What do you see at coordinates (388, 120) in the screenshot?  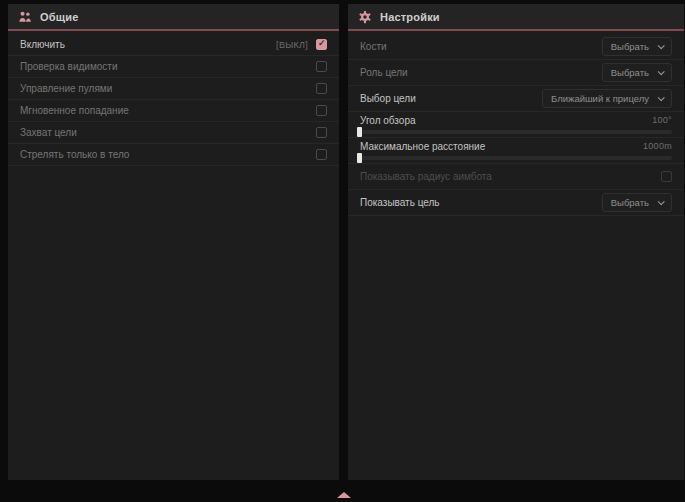 I see `row-fov-label: Угол обзора` at bounding box center [388, 120].